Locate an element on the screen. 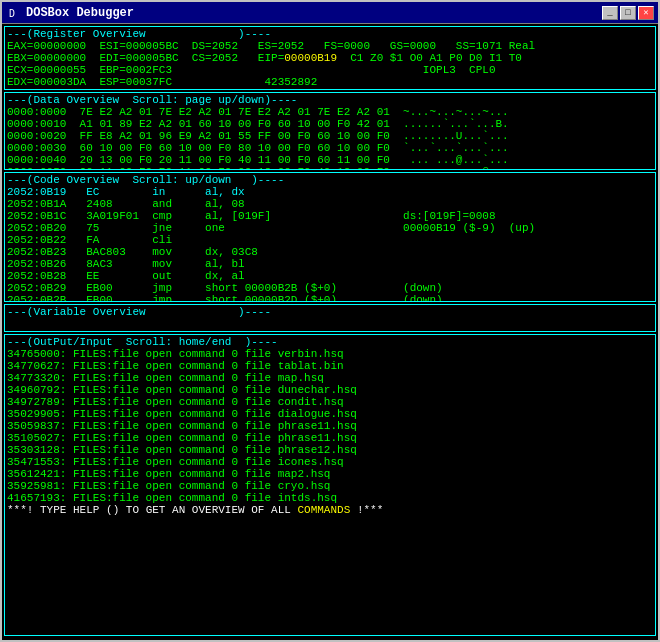 This screenshot has width=660, height=642. reg-line-2: EBX=00000000 EDI=000005BC CS=2052 EIP=00… is located at coordinates (330, 58).